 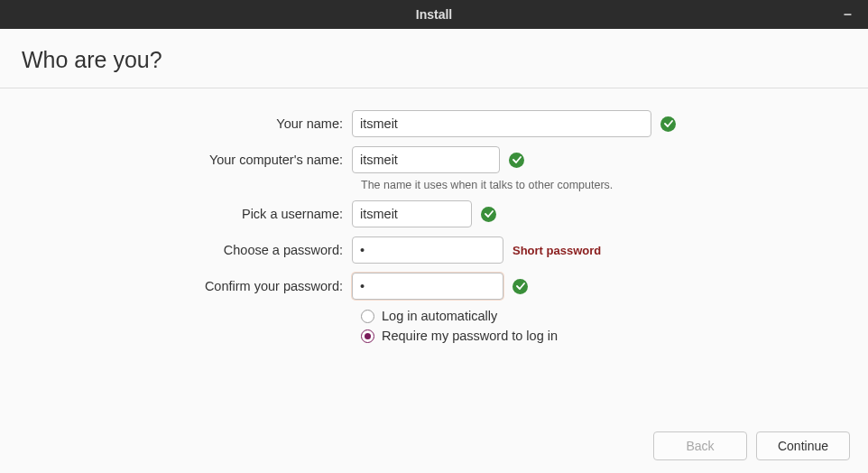 What do you see at coordinates (557, 251) in the screenshot?
I see `password-warning: Short password` at bounding box center [557, 251].